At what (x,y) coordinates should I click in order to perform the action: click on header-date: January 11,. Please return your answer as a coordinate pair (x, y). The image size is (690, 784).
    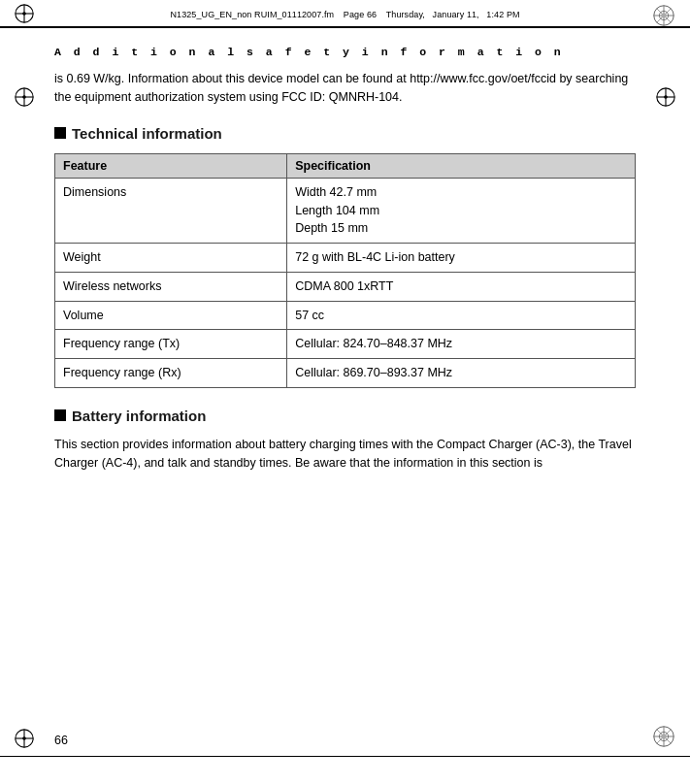
    Looking at the image, I should click on (456, 15).